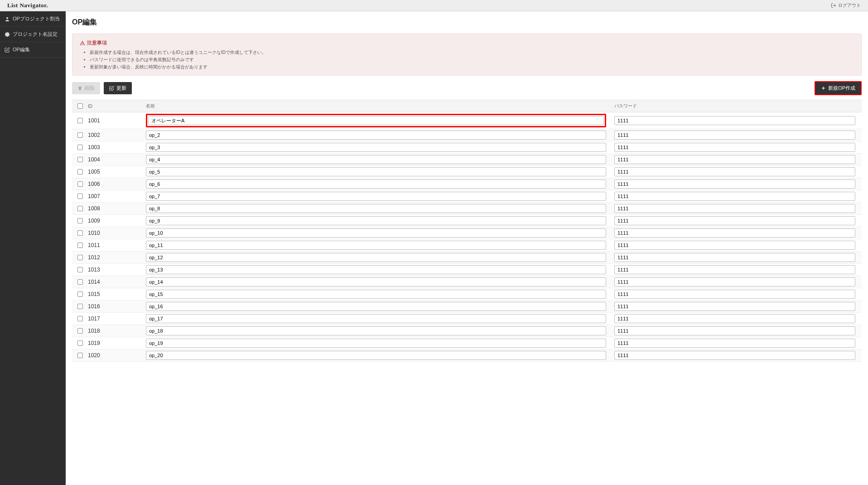  What do you see at coordinates (117, 147) in the screenshot?
I see `row-id: 1003` at bounding box center [117, 147].